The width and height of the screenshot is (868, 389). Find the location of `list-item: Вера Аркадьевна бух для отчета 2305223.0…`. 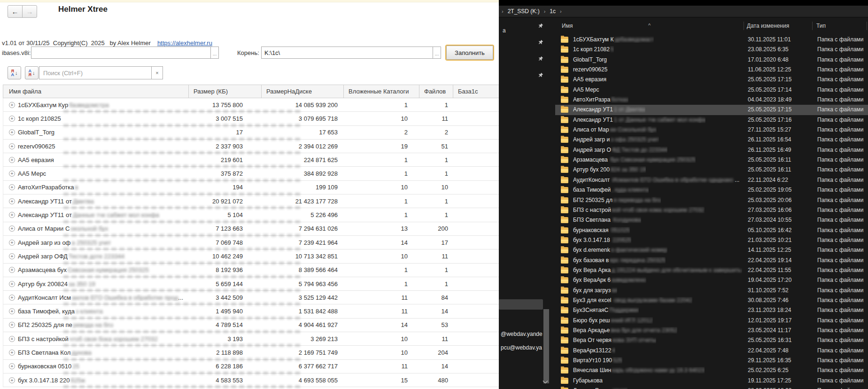

list-item: Вера Аркадьевна бух для отчета 2305223.0… is located at coordinates (712, 331).